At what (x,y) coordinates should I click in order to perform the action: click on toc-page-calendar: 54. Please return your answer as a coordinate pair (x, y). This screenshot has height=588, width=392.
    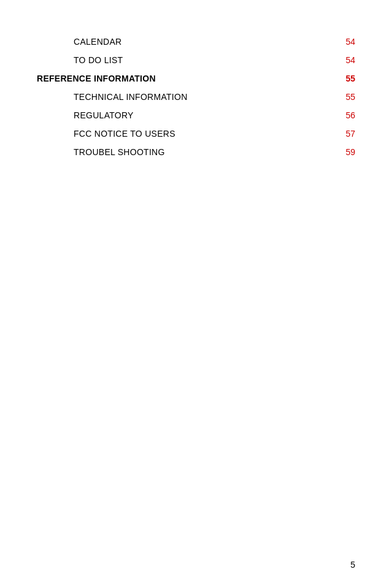
    Looking at the image, I should click on (346, 42).